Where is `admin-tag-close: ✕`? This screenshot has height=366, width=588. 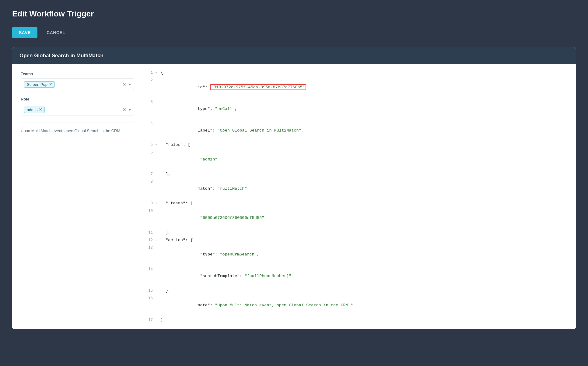 admin-tag-close: ✕ is located at coordinates (40, 110).